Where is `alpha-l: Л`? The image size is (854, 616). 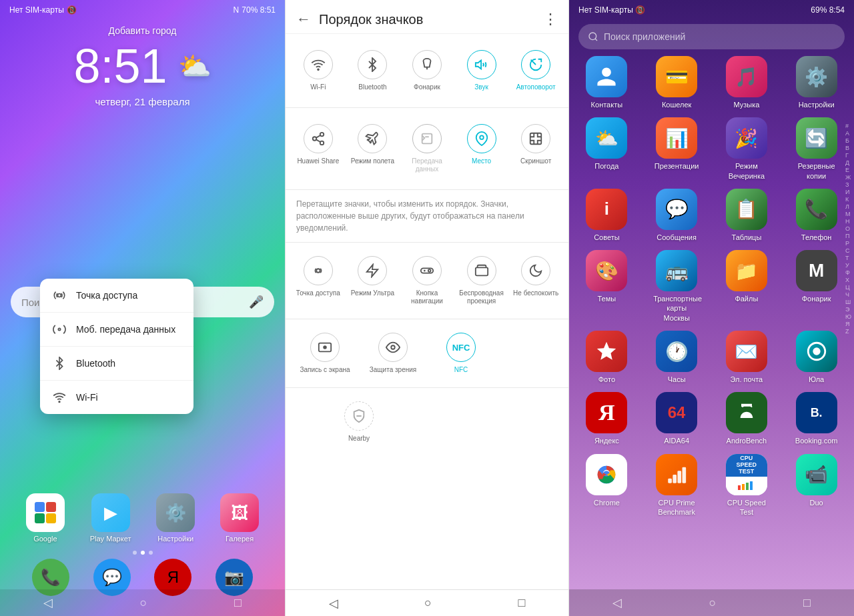
alpha-l: Л is located at coordinates (849, 207).